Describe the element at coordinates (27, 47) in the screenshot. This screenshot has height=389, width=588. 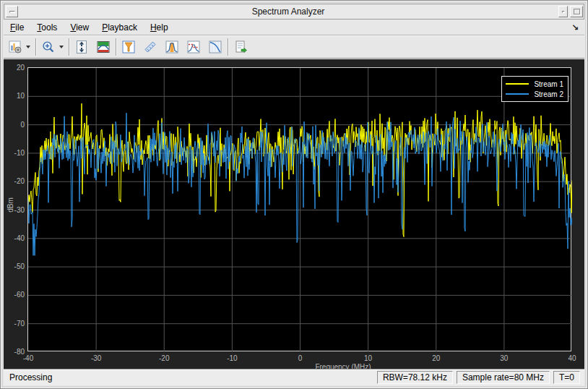
I see `spectrum-settings-dropdown` at that location.